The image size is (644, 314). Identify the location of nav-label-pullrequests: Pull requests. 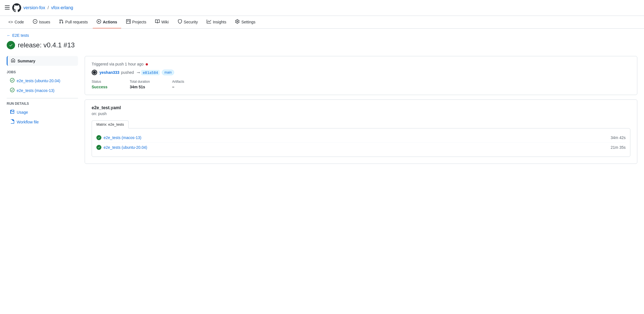
(76, 22).